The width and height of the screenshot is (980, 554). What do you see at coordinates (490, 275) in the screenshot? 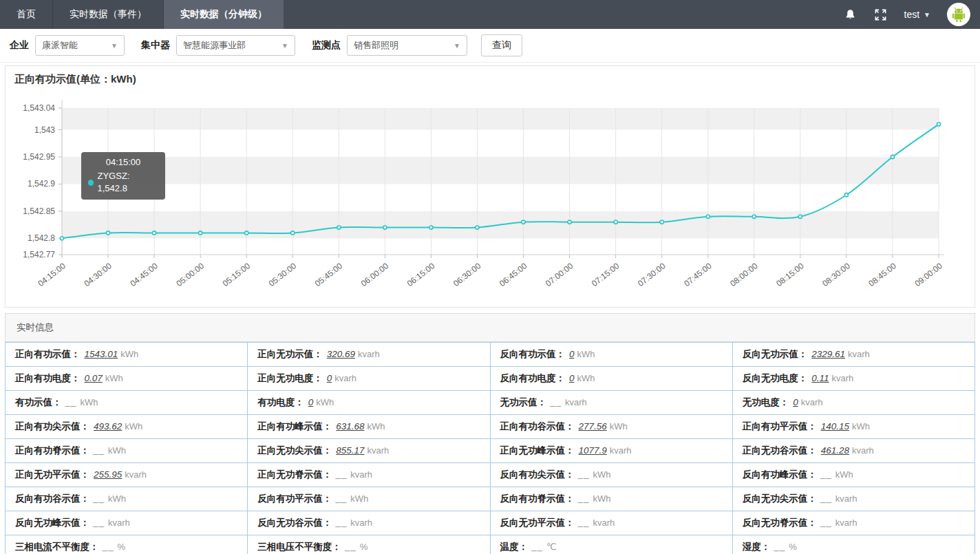
I see `x-axis-labels: 04:15:0004:30:0004:45:0005:00:0005:15:00…` at bounding box center [490, 275].